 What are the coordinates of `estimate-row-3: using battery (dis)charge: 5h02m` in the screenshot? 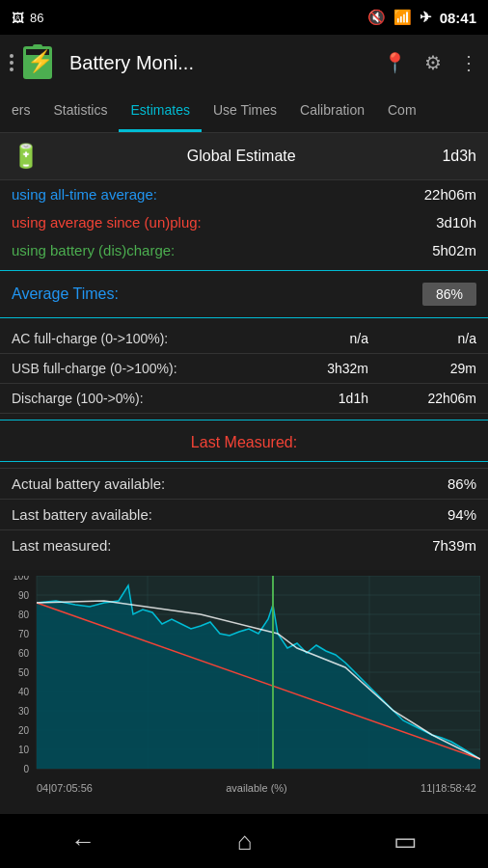 It's located at (244, 251).